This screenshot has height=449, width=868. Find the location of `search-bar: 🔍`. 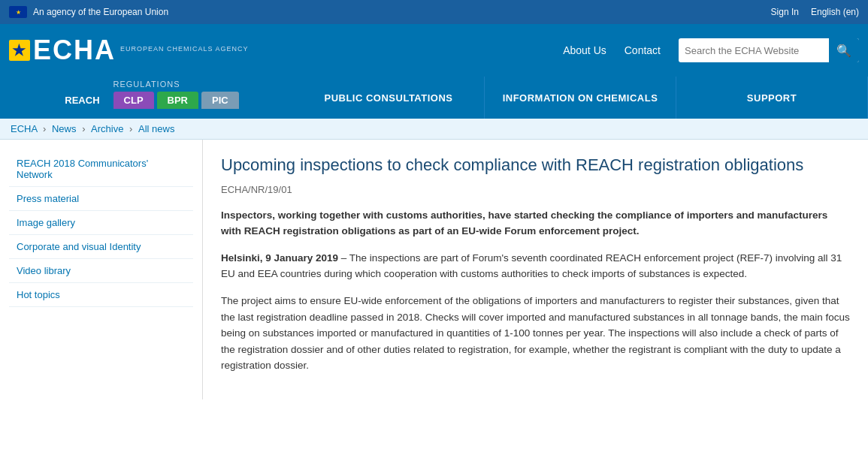

search-bar: 🔍 is located at coordinates (769, 50).